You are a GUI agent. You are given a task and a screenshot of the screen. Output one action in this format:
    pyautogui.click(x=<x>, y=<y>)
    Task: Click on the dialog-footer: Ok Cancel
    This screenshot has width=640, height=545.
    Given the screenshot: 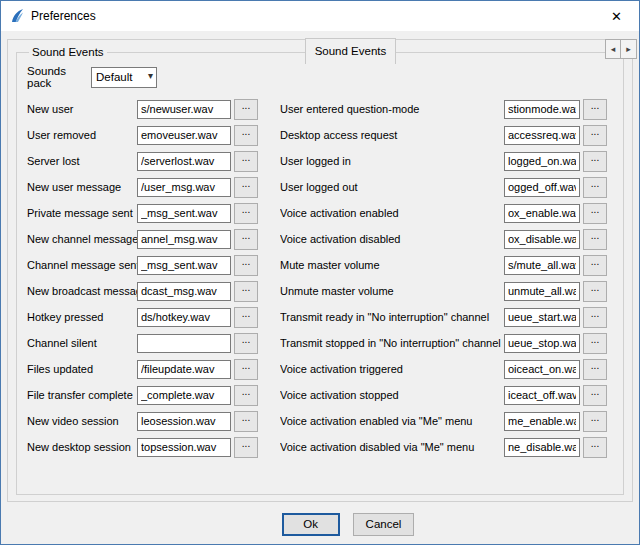 What is the action you would take?
    pyautogui.click(x=320, y=524)
    